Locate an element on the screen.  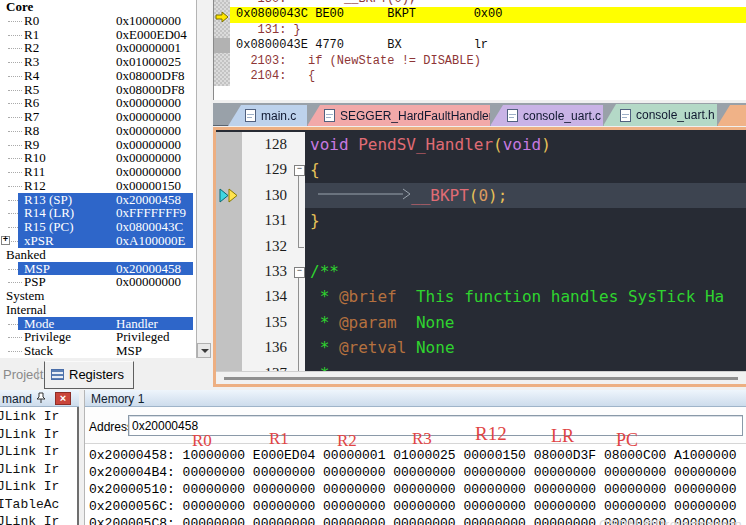
register-row-r7: R70x00000000 is located at coordinates (98, 117).